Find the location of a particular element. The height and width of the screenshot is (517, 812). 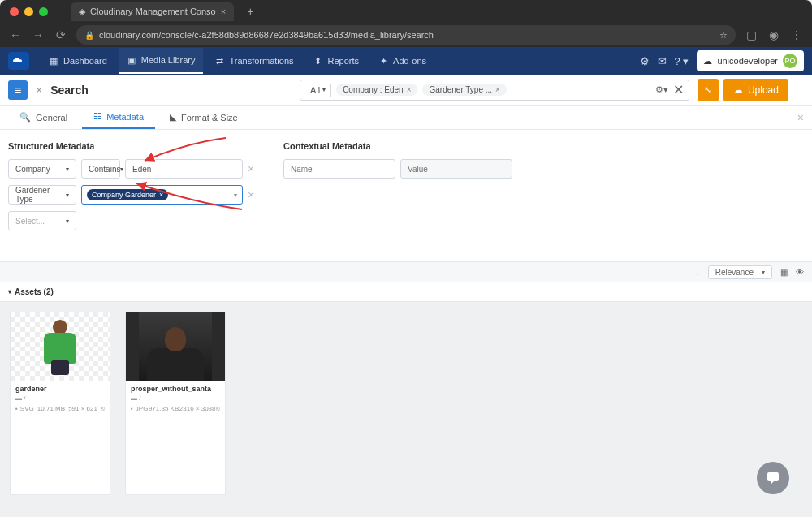

asset-meta: prosper_without_santa ▬ / ▪JPG 971.35 KB… is located at coordinates (175, 399).